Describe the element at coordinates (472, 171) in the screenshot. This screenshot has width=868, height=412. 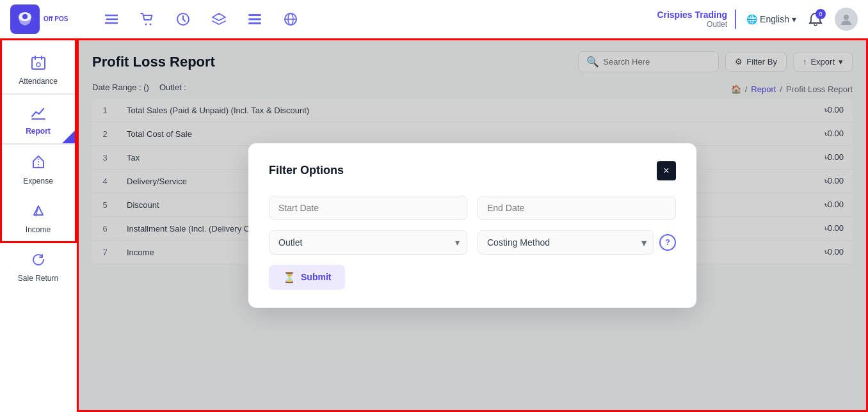
I see `modal-header: Filter Options ×` at that location.